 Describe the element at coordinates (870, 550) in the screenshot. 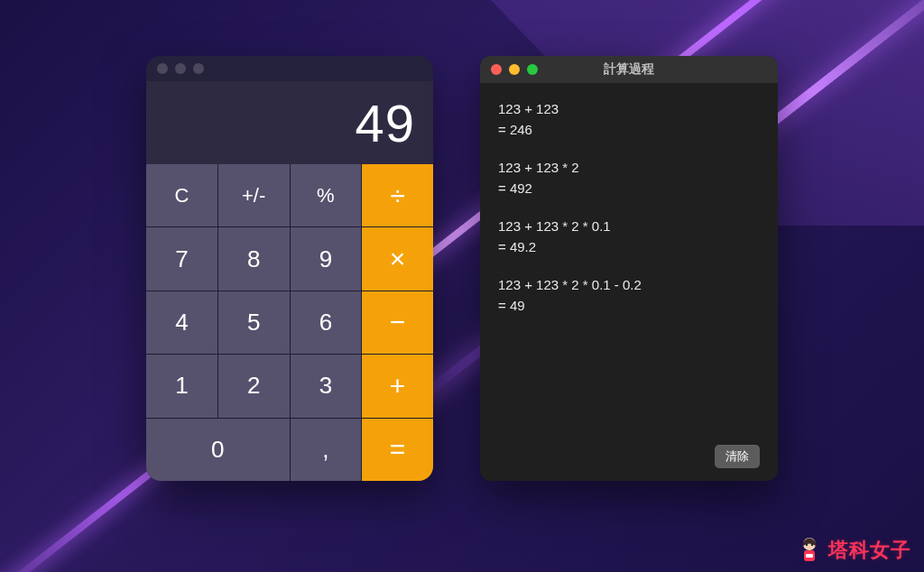

I see `watermark-text: 塔科女子` at that location.